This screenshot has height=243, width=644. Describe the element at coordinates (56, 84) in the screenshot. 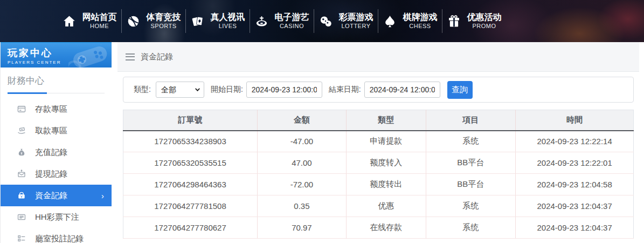

I see `finance-center-section-title: 財務中心` at that location.